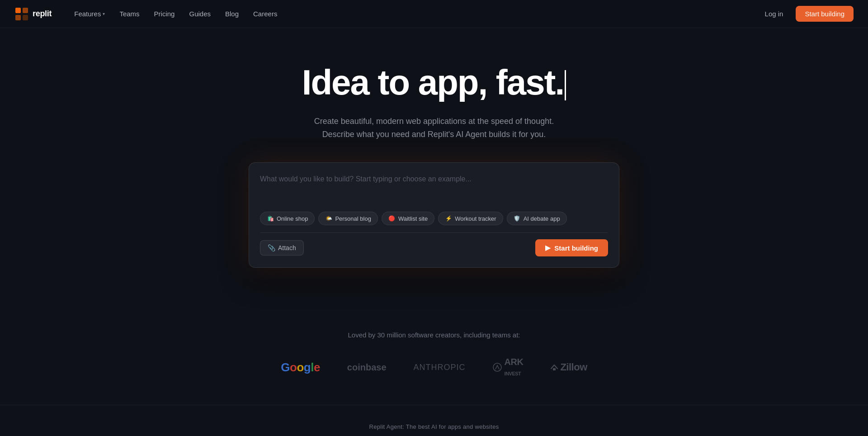 This screenshot has height=436, width=868. Describe the element at coordinates (271, 248) in the screenshot. I see `paperclip-icon: 📎` at that location.